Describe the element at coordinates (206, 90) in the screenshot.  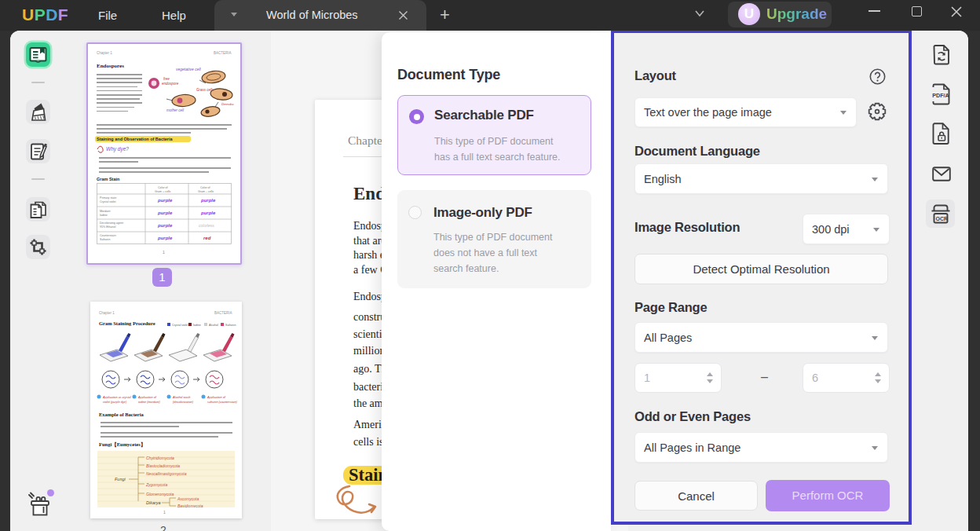
I see `svg-text: Grass cells` at that location.